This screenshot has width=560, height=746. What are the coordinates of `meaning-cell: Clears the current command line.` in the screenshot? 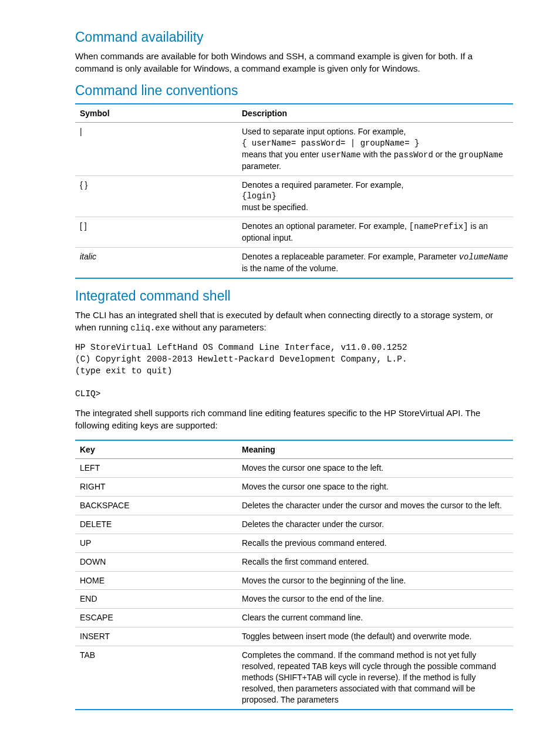 It's located at (375, 618).